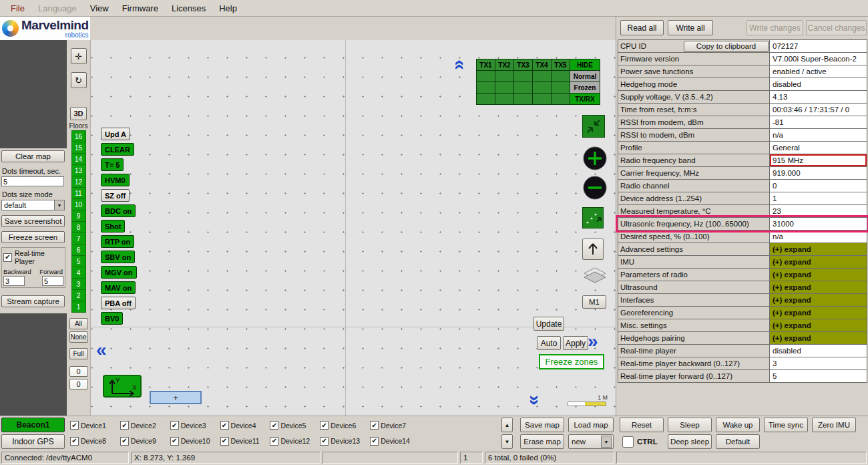  What do you see at coordinates (819, 46) in the screenshot?
I see `value-cpu-id: 072127` at bounding box center [819, 46].